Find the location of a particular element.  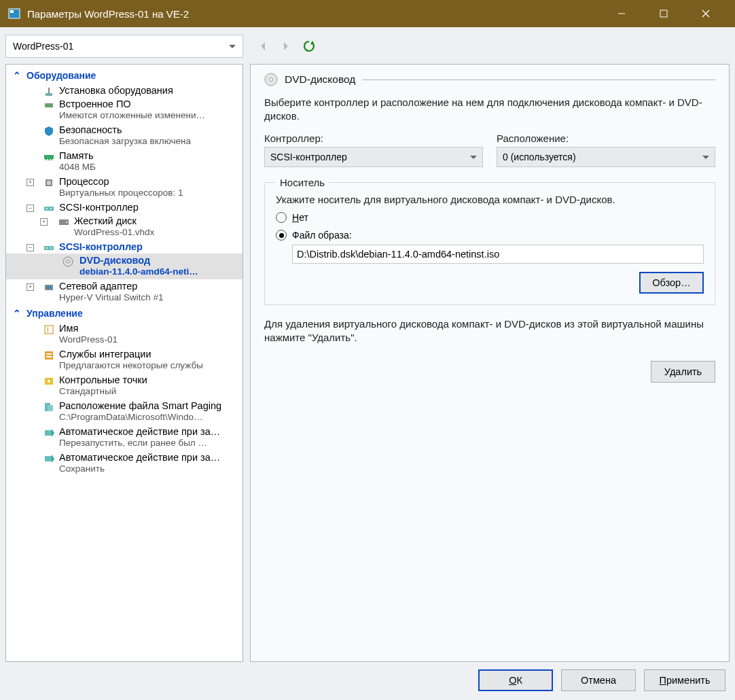

vm-dropdown-value: WordPress-01 is located at coordinates (43, 46).